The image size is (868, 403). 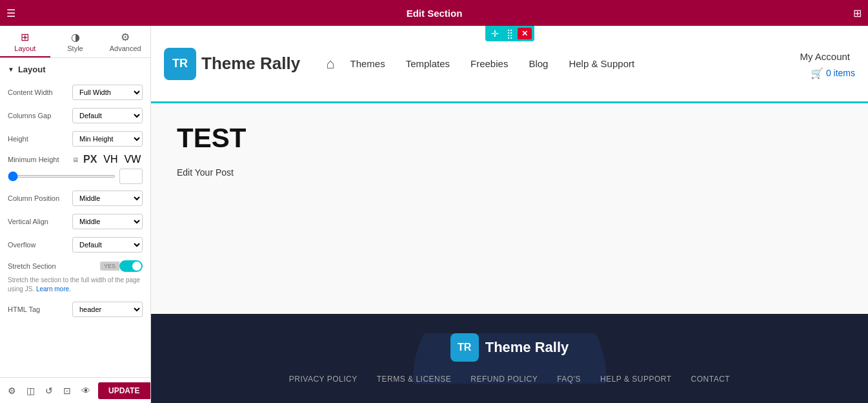 What do you see at coordinates (504, 379) in the screenshot?
I see `footer-link-refund: REFUND POLICY` at bounding box center [504, 379].